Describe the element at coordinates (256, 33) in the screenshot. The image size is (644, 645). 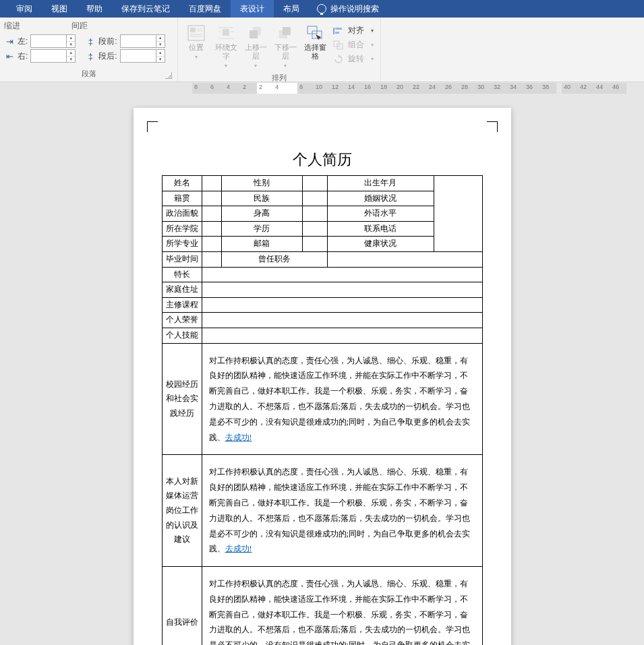
I see `bring-forward-icon` at that location.